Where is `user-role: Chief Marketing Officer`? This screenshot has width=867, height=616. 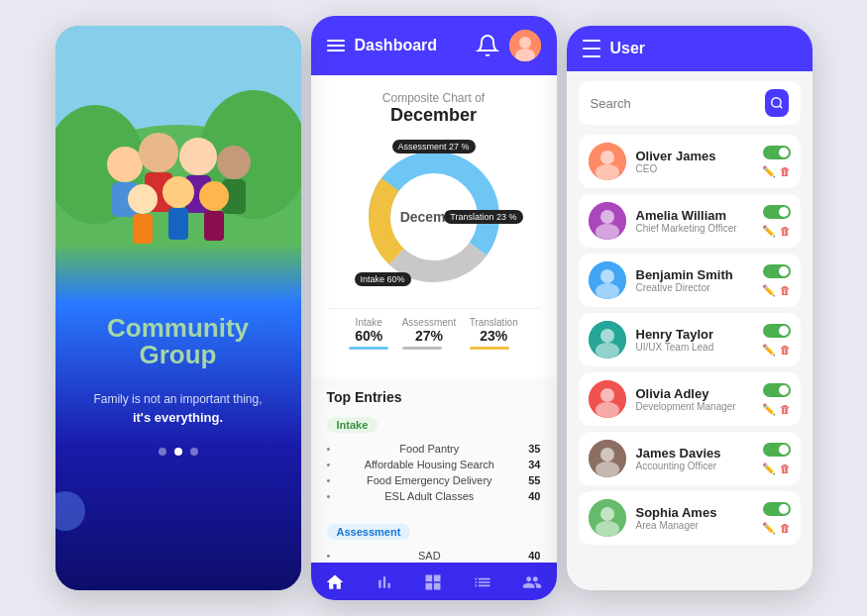
user-role: Chief Marketing Officer is located at coordinates (694, 228).